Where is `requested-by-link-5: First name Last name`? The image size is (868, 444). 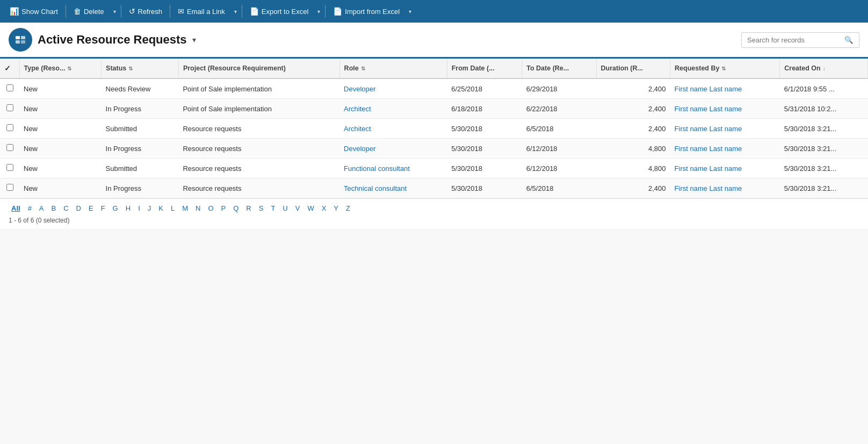 requested-by-link-5: First name Last name is located at coordinates (708, 188).